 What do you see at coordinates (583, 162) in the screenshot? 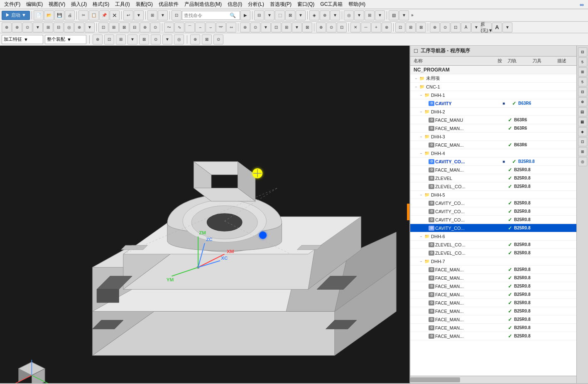
I see `side-btn-12: ◎` at bounding box center [583, 162].